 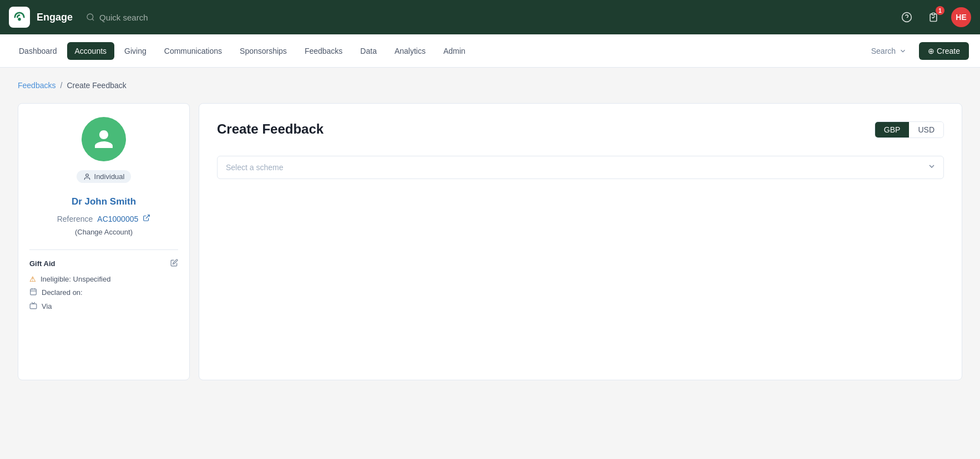 What do you see at coordinates (54, 18) in the screenshot?
I see `app-name: Engage` at bounding box center [54, 18].